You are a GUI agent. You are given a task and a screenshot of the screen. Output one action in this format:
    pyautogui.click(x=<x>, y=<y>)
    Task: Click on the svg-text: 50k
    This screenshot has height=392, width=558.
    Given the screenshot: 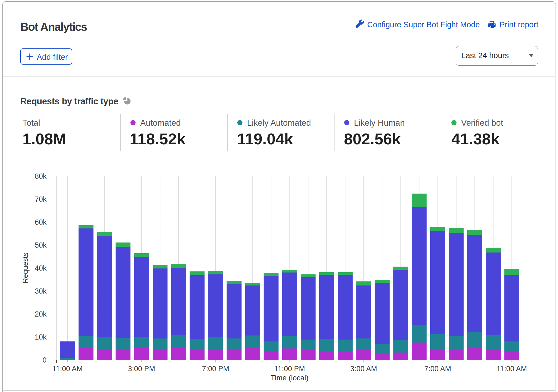 What is the action you would take?
    pyautogui.click(x=41, y=245)
    